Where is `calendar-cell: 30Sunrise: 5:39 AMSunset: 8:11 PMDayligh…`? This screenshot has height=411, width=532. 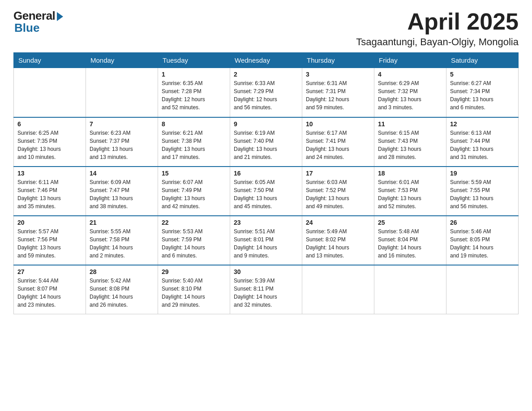 calendar-cell: 30Sunrise: 5:39 AMSunset: 8:11 PMDayligh… is located at coordinates (266, 290).